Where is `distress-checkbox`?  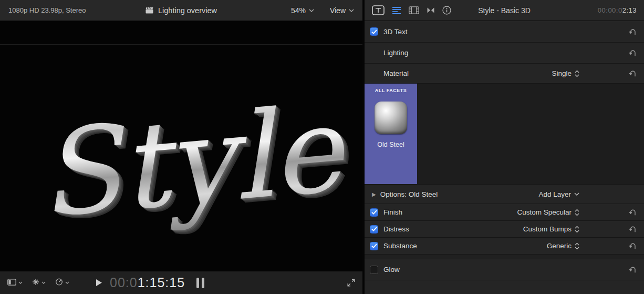
distress-checkbox is located at coordinates (374, 229).